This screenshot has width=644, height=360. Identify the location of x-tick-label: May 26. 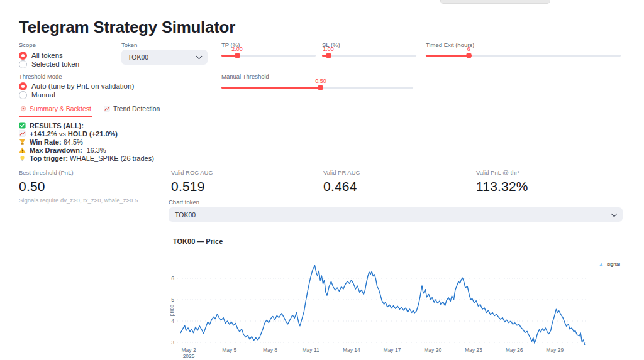
(514, 350).